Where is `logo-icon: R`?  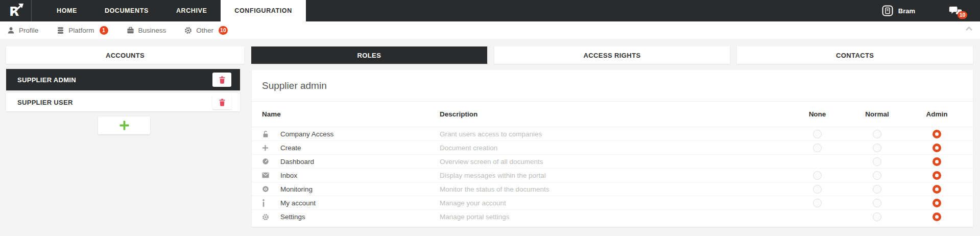 logo-icon: R is located at coordinates (16, 11).